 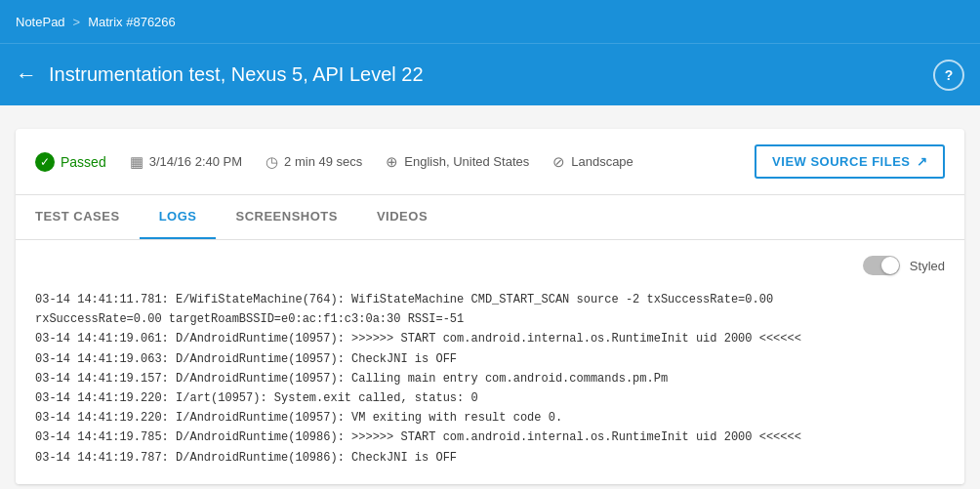 What do you see at coordinates (70, 162) in the screenshot?
I see `status-passed: ✓ Passed` at bounding box center [70, 162].